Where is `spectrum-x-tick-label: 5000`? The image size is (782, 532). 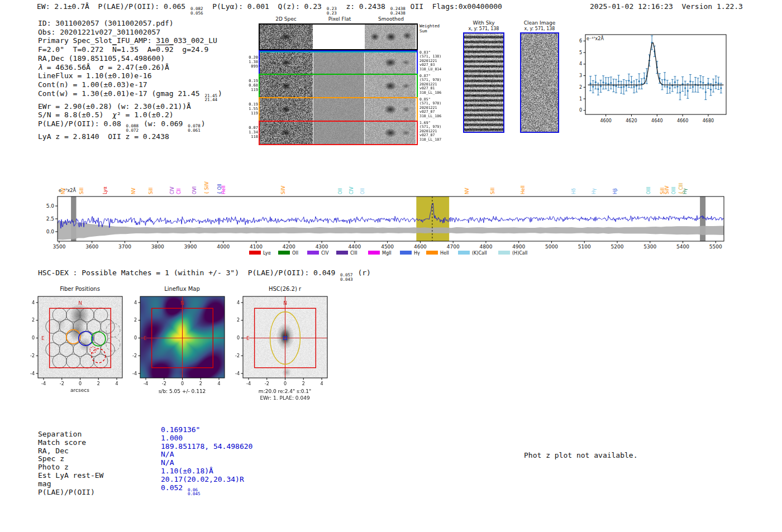
spectrum-x-tick-label: 5000 is located at coordinates (552, 247).